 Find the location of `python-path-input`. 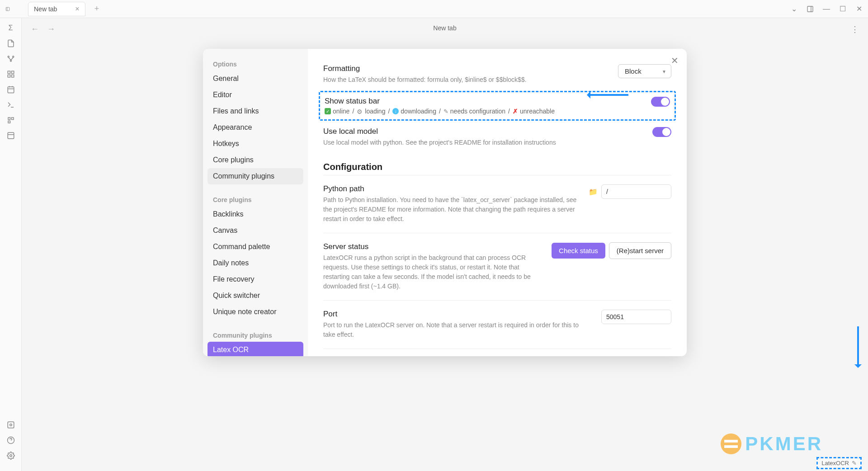

python-path-input is located at coordinates (637, 192).